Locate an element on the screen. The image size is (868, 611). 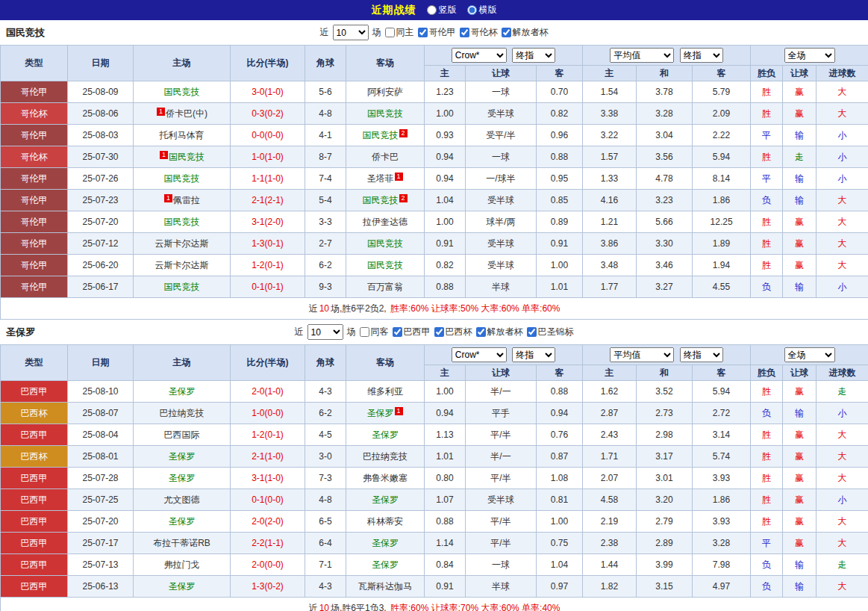
summary-row: 近10场,胜6平2负2, 胜率:60% 让球率:50% 大率:60% 单率:60… is located at coordinates (434, 309).